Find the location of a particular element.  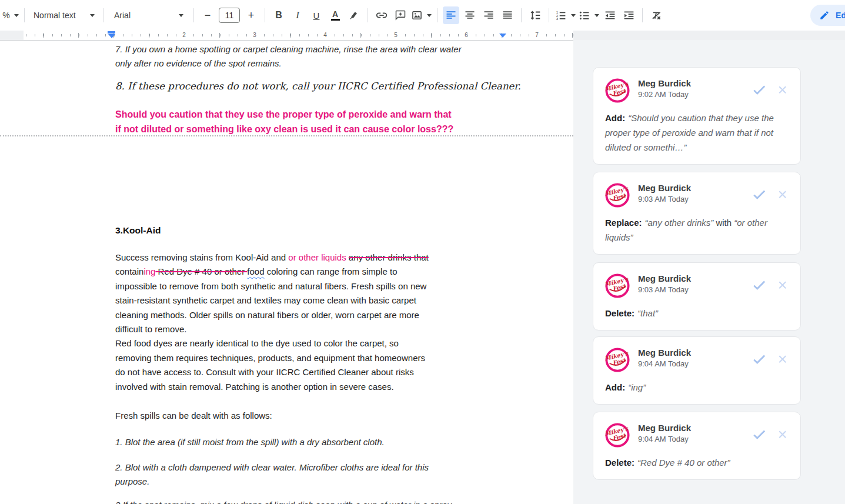

bold-icon: B is located at coordinates (279, 15).